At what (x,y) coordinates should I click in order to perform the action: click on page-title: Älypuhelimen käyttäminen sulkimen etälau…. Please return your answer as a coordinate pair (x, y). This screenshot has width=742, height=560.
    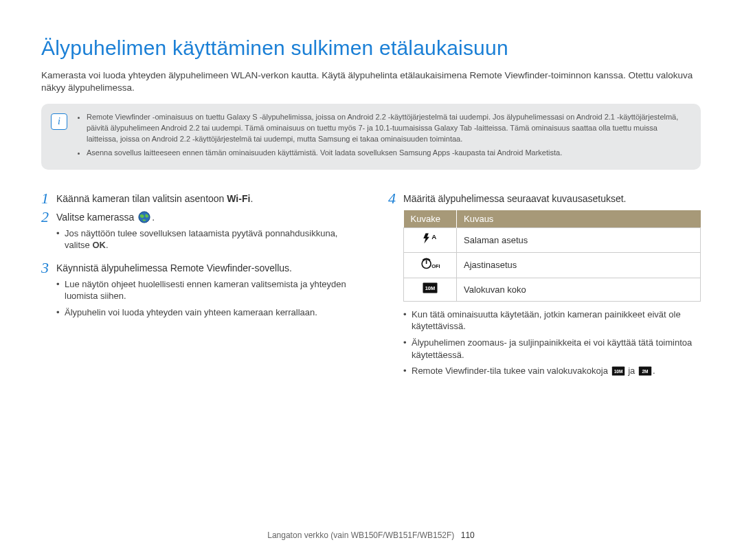
    Looking at the image, I should click on (371, 48).